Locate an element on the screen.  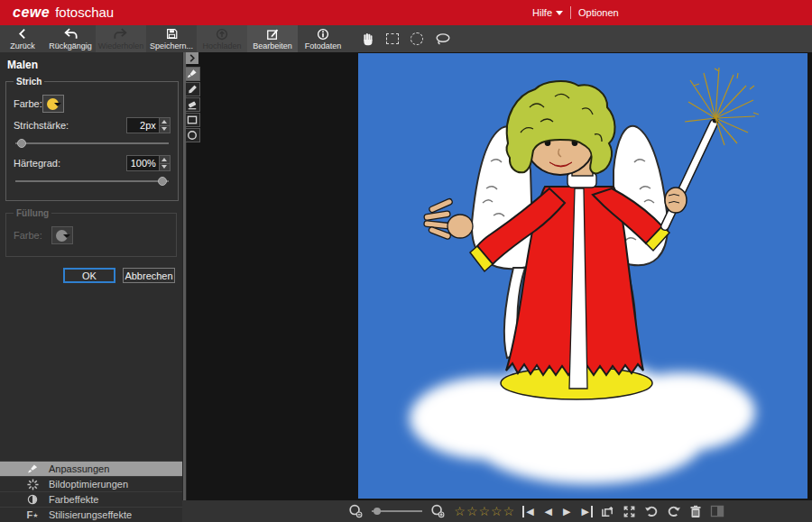
rectangle-icon is located at coordinates (192, 120).